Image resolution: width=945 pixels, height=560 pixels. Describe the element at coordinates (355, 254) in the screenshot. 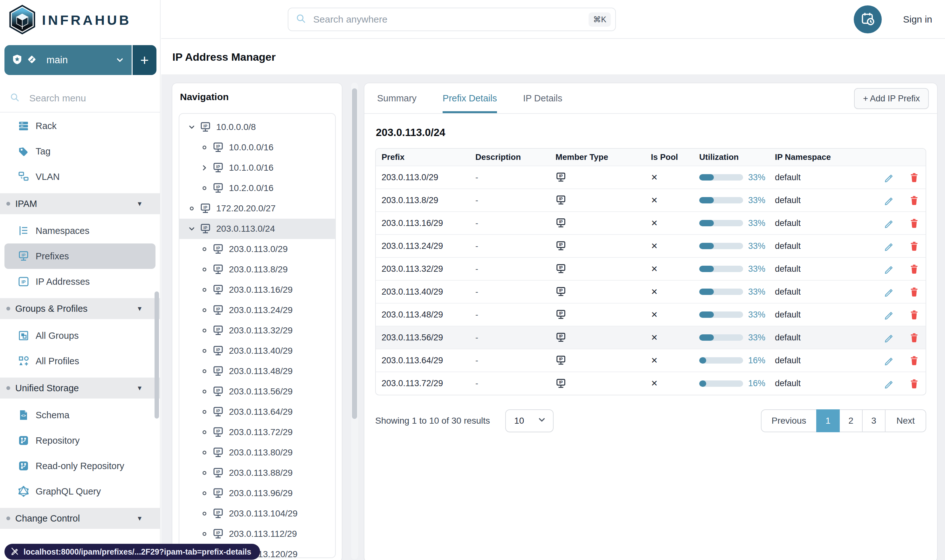

I see `navigation-scrollbar-thumb` at that location.